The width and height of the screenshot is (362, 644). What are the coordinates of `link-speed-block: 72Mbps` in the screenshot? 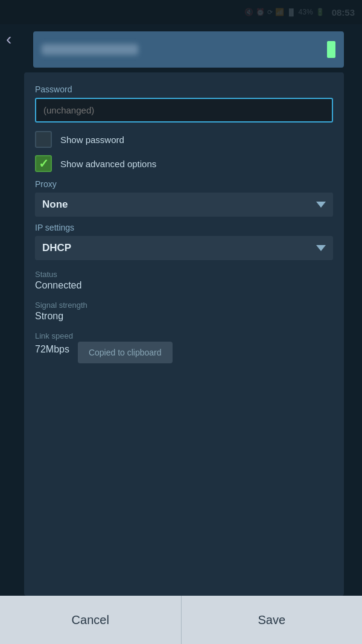 It's located at (52, 354).